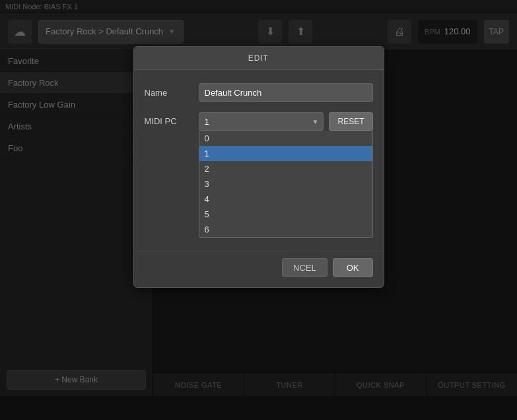  Describe the element at coordinates (353, 267) in the screenshot. I see `ok-button: OK` at that location.